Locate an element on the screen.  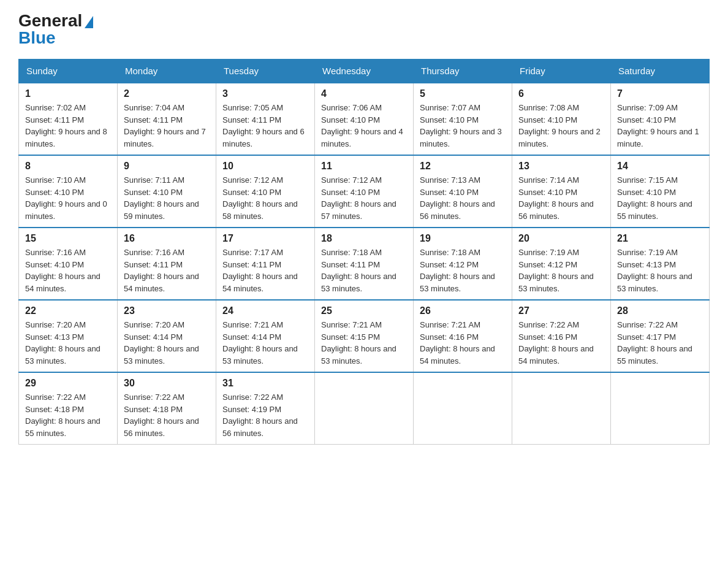
day-cell: 2 Sunrise: 7:04 AM Sunset: 4:11 PM Dayli… is located at coordinates (167, 119).